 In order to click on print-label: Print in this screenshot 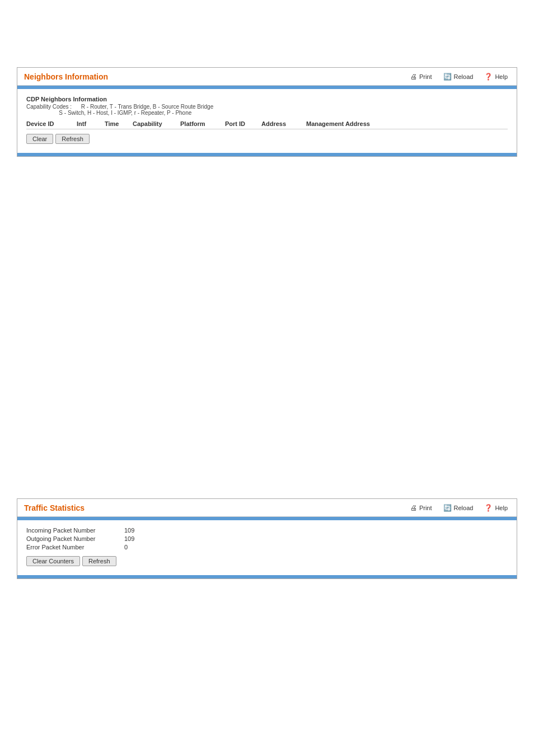, I will do `click(425, 77)`.